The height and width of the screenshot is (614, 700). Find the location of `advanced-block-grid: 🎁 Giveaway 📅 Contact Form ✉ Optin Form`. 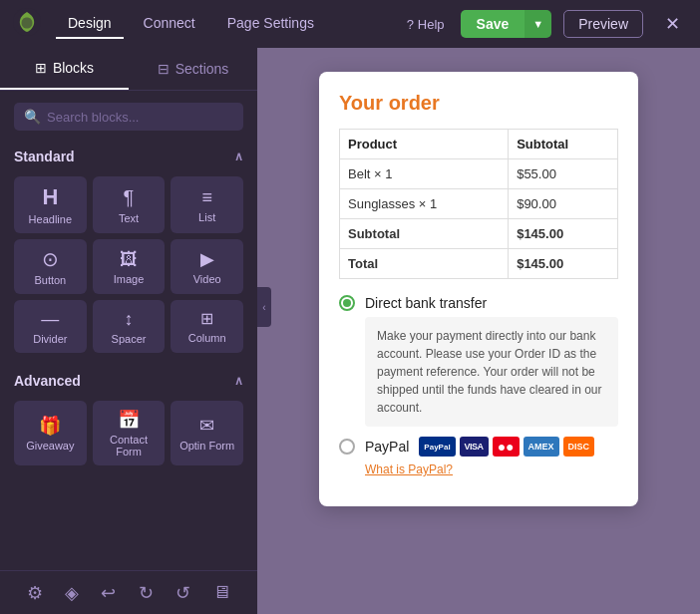

advanced-block-grid: 🎁 Giveaway 📅 Contact Form ✉ Optin Form is located at coordinates (129, 437).